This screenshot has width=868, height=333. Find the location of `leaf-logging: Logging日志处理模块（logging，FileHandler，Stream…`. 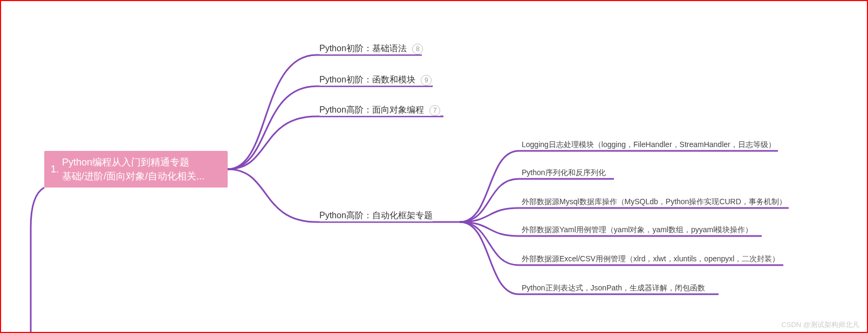

leaf-logging: Logging日志处理模块（logging，FileHandler，Stream… is located at coordinates (648, 145).